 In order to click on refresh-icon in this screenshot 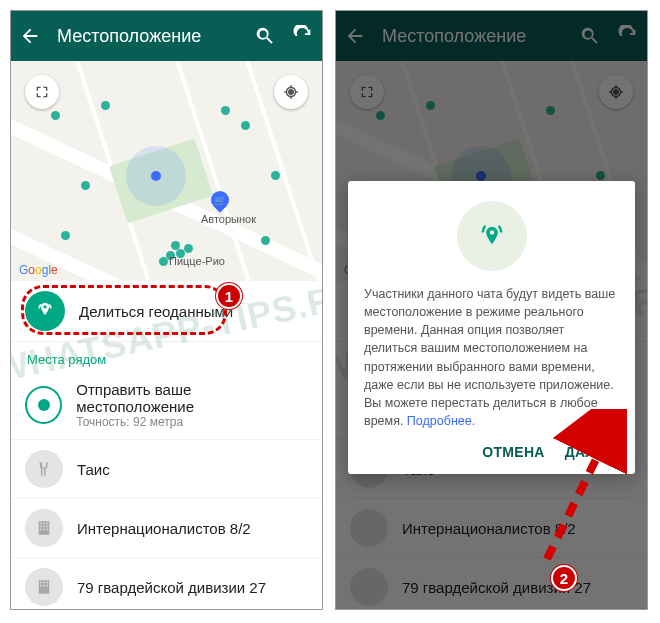, I will do `click(303, 36)`.